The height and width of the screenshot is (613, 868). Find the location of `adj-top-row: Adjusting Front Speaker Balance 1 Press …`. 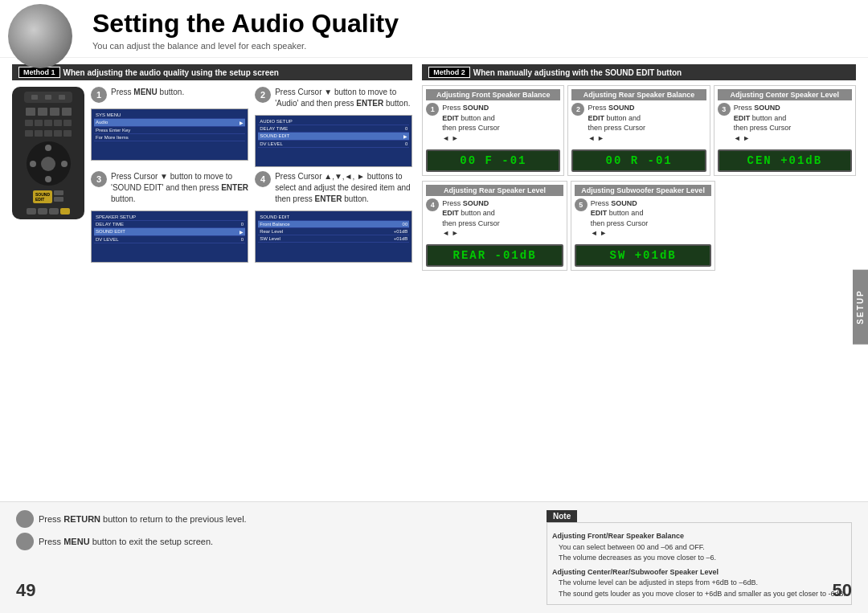

adj-top-row: Adjusting Front Speaker Balance 1 Press … is located at coordinates (639, 130).